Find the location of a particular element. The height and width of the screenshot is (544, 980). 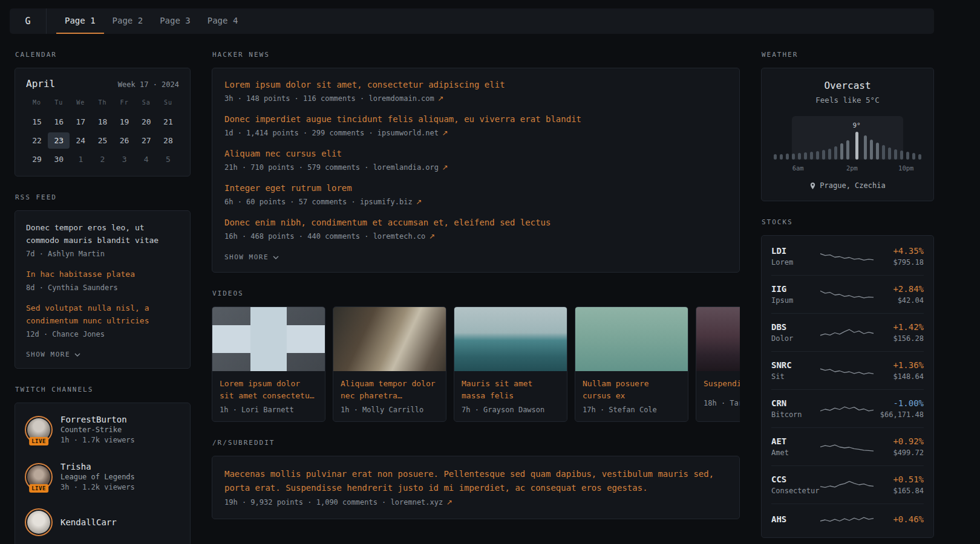

stock-sparkline is located at coordinates (848, 294).